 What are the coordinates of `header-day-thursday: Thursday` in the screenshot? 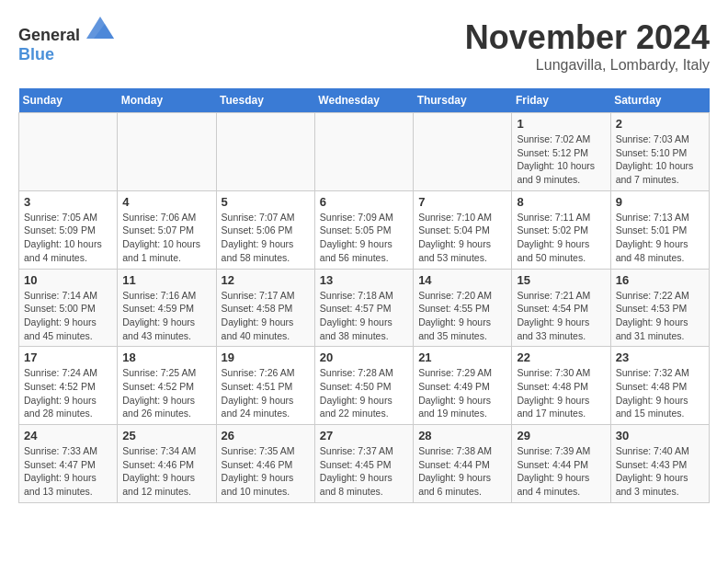 It's located at (463, 101).